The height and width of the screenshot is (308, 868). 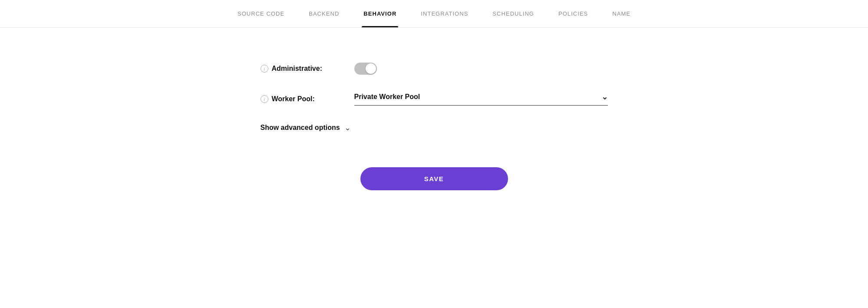 What do you see at coordinates (573, 14) in the screenshot?
I see `tab-policies: POLICIES` at bounding box center [573, 14].